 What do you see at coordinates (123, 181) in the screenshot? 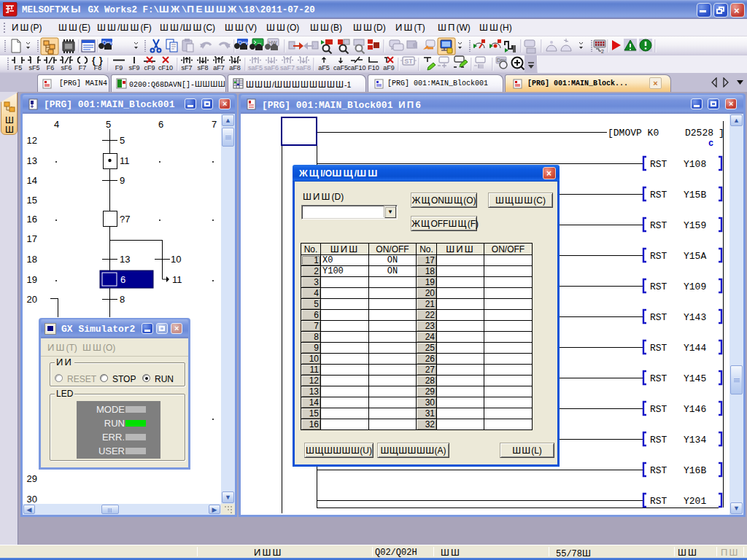
I see `svg-text: 9` at bounding box center [123, 181].